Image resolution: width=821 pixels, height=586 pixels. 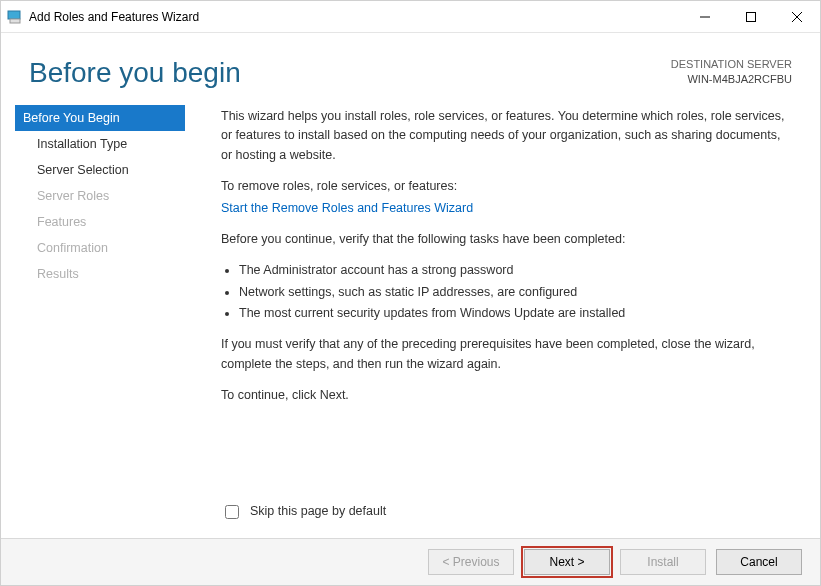 What do you see at coordinates (105, 196) in the screenshot?
I see `nav-server-roles: Server Roles` at bounding box center [105, 196].